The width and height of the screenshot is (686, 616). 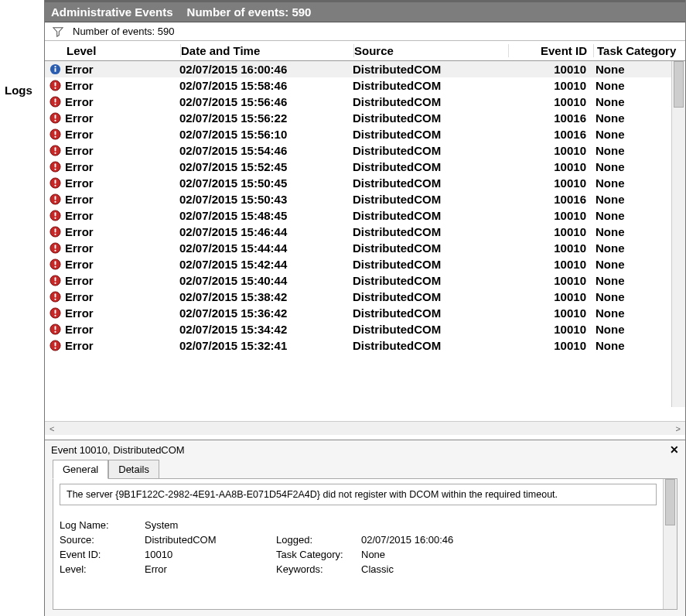 I want to click on label-source: Source:, so click(x=102, y=540).